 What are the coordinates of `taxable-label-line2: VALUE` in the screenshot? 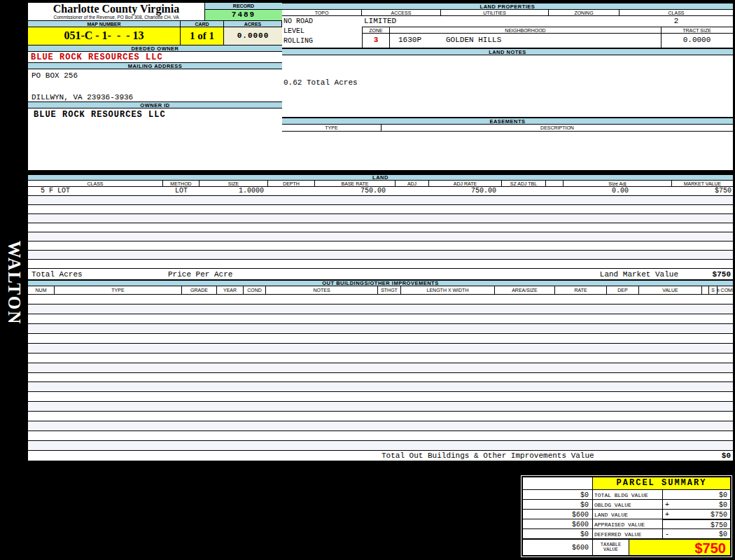 It's located at (610, 550).